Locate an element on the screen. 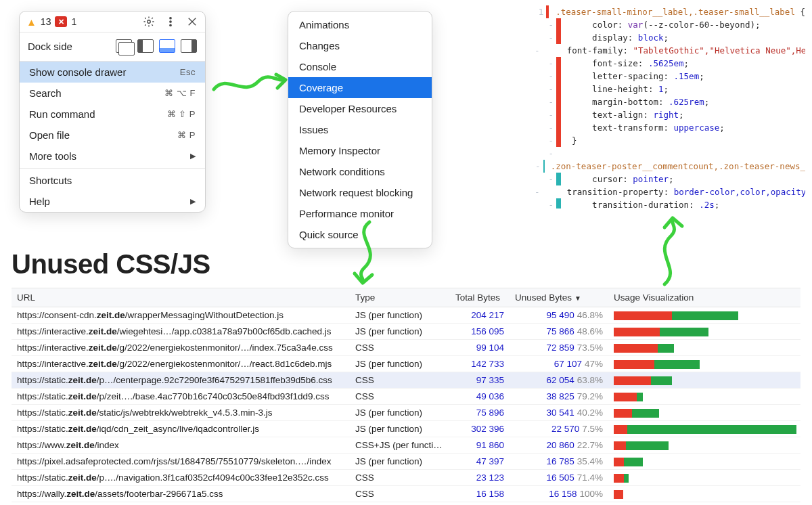 This screenshot has height=505, width=812. menu-item: Run command⌘ ⇧ P is located at coordinates (112, 114).